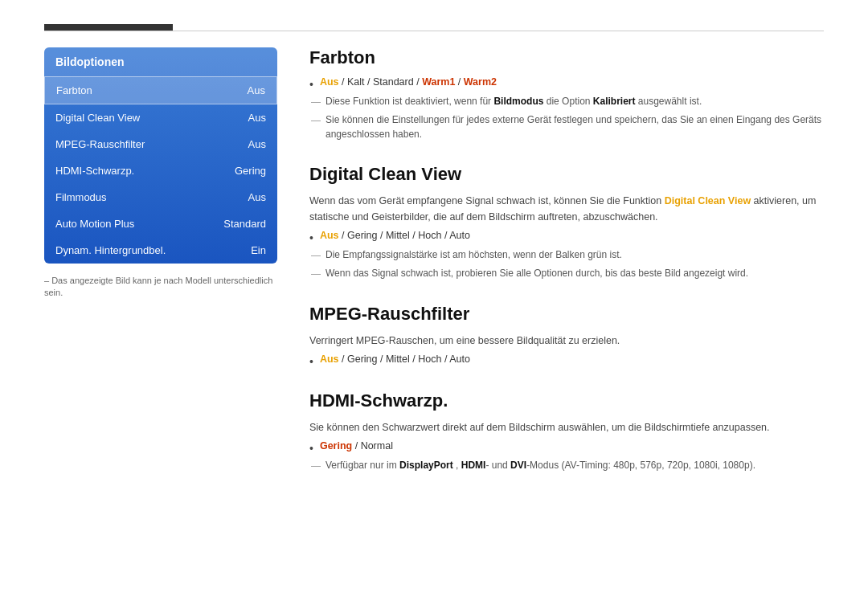  What do you see at coordinates (567, 174) in the screenshot?
I see `dcv-title: Digital Clean View` at bounding box center [567, 174].